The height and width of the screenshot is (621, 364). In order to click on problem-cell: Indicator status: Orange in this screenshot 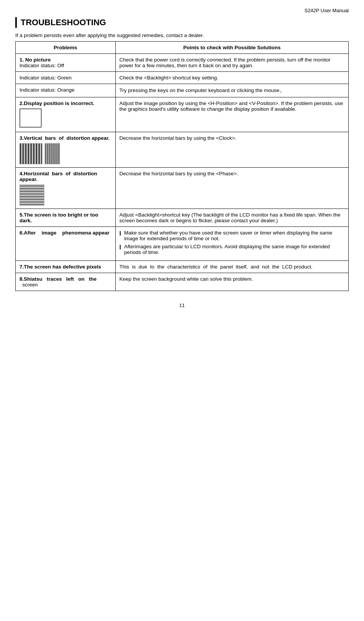, I will do `click(66, 91)`.